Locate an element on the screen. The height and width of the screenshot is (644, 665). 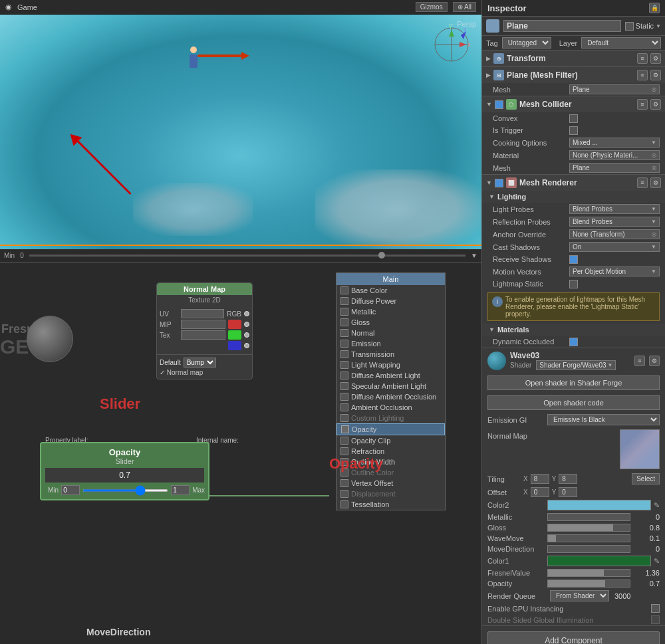
mesh-collider-menu-icon: ≡ is located at coordinates (642, 104).